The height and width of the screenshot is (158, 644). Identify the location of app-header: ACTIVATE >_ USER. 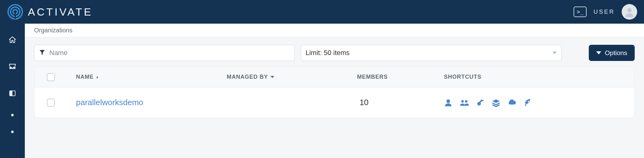
(322, 12).